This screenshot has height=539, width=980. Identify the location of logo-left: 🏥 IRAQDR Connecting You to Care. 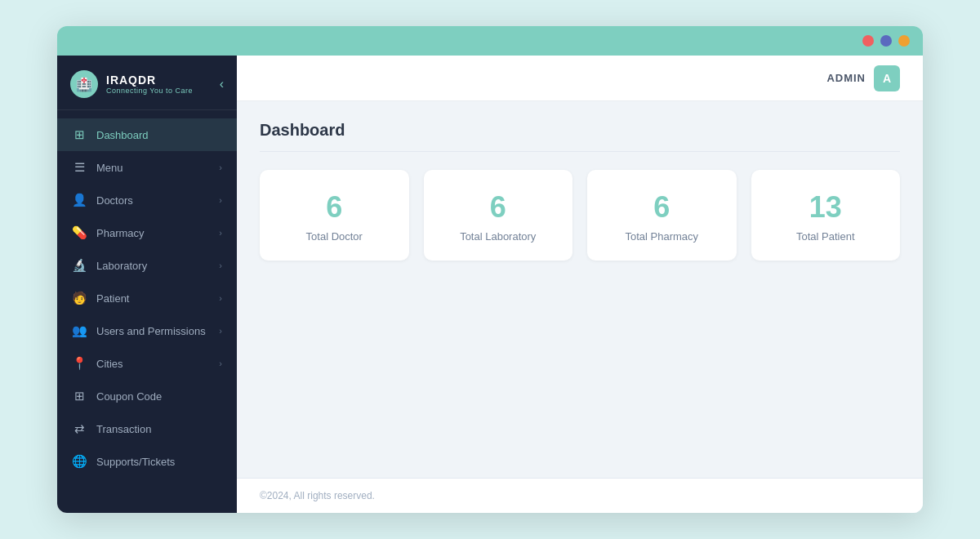
(131, 84).